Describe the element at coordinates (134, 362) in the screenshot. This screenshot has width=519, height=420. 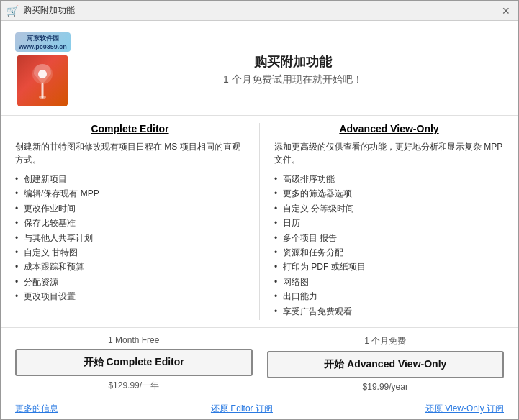
I see `start-complete-editor-button: 开始 Complete Editor` at that location.